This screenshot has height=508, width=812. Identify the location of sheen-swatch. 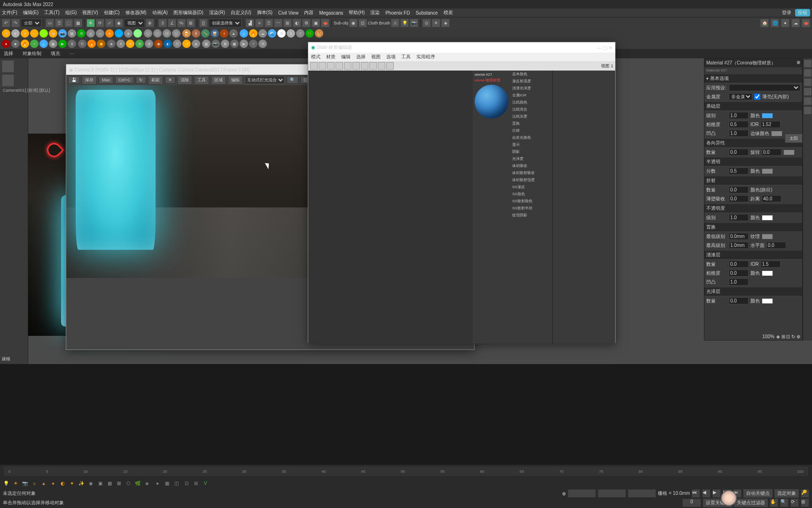
(767, 301).